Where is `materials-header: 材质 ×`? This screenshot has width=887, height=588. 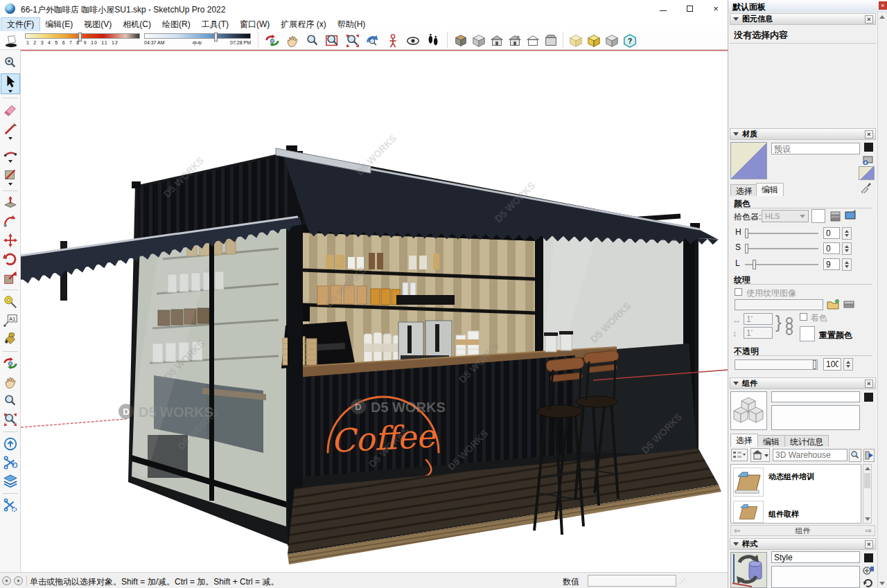 materials-header: 材质 × is located at coordinates (802, 134).